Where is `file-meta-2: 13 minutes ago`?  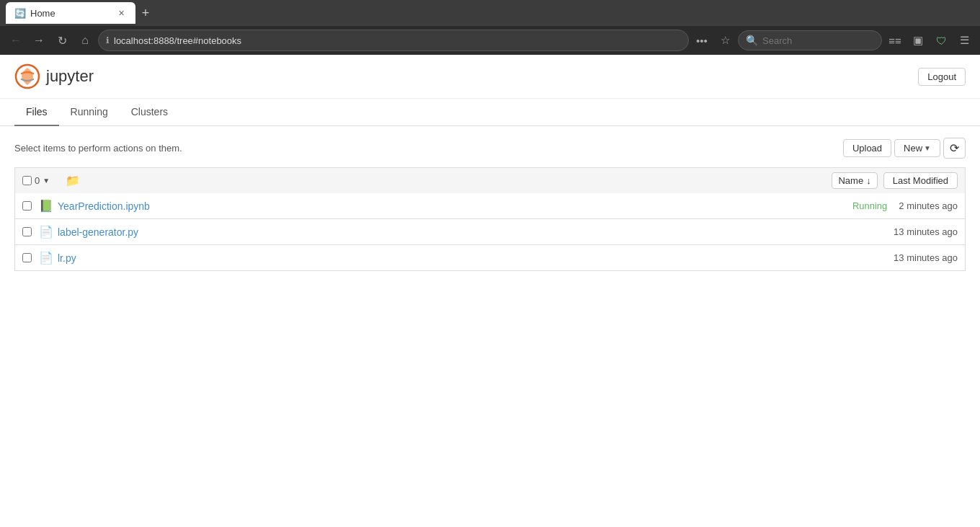
file-meta-2: 13 minutes ago is located at coordinates (919, 232).